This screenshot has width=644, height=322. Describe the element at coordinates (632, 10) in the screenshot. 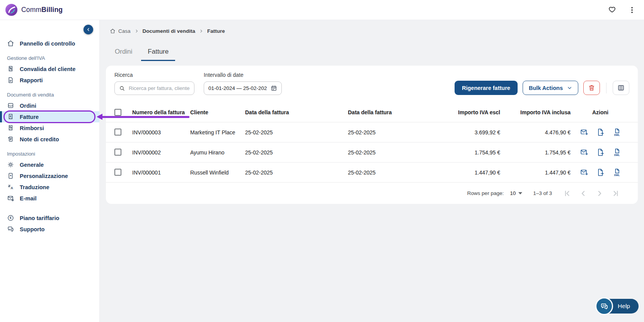

I see `kebab-menu-icon` at that location.